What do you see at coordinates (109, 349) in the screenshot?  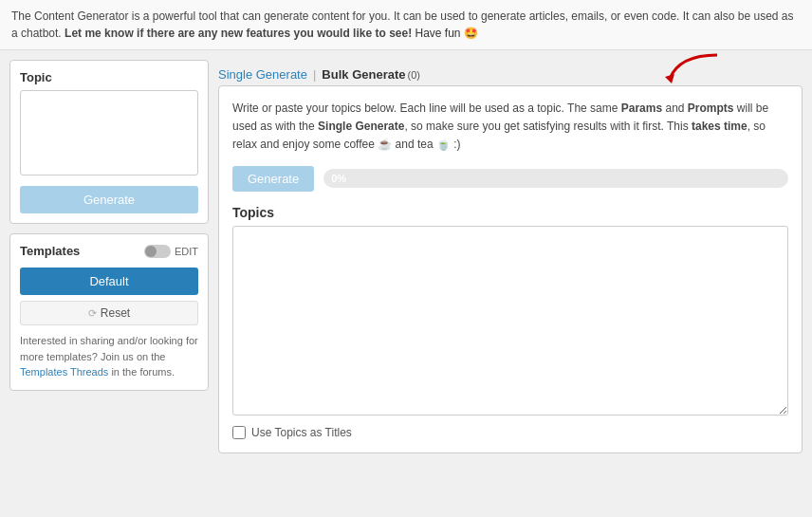 I see `footer-text: Interested in sharing and/or looking for…` at bounding box center [109, 349].